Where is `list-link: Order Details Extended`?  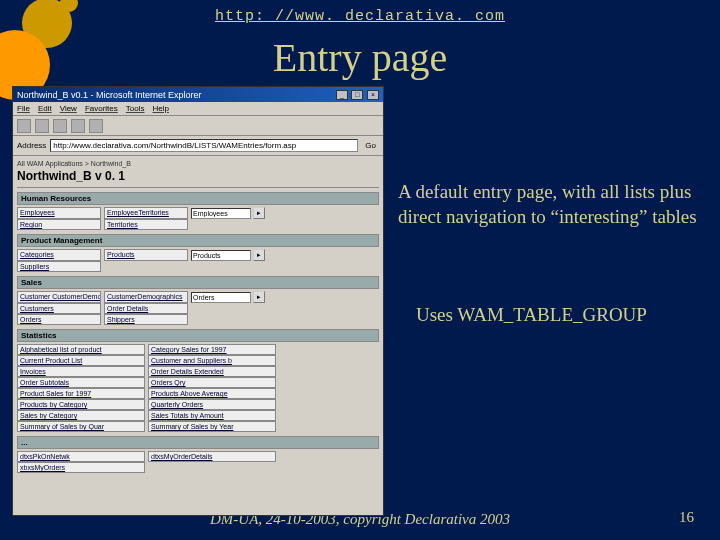 list-link: Order Details Extended is located at coordinates (212, 372).